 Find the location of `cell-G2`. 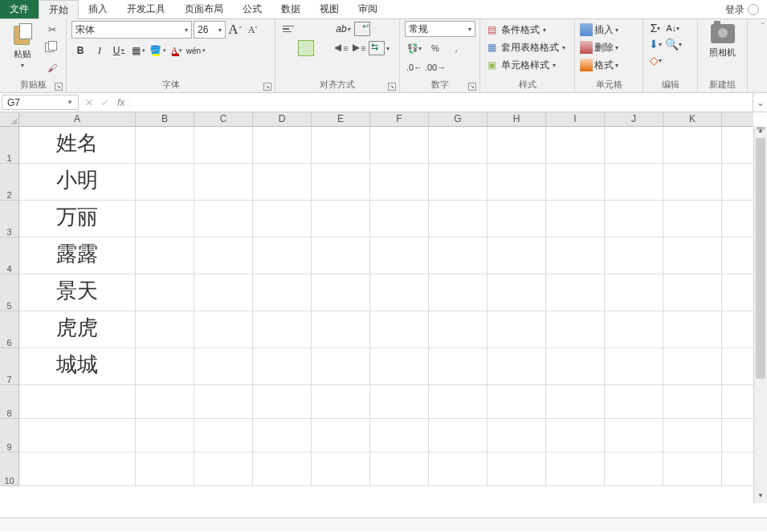

cell-G2 is located at coordinates (458, 181).